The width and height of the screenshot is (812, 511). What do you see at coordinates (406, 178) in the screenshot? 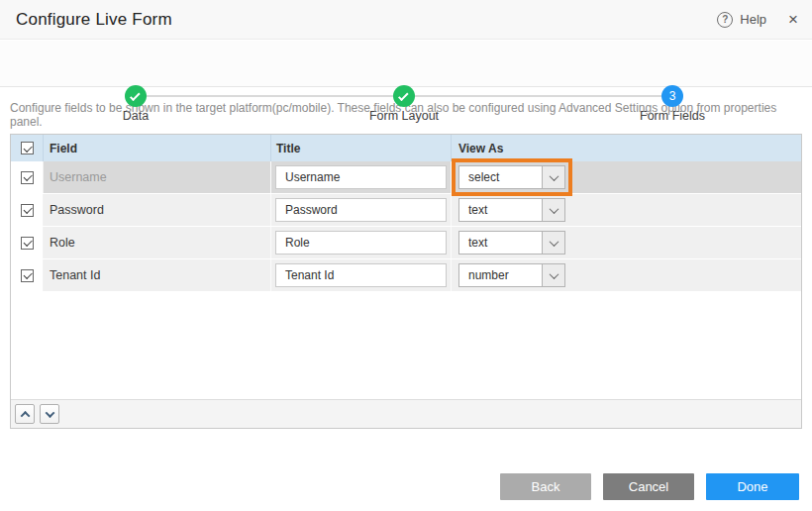
I see `table-row: Username Username select` at bounding box center [406, 178].